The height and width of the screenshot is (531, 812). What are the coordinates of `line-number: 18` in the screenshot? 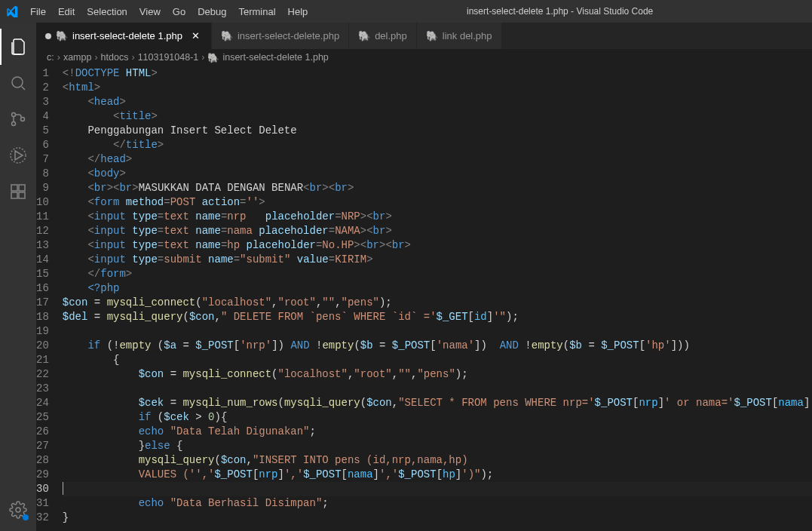 It's located at (42, 317).